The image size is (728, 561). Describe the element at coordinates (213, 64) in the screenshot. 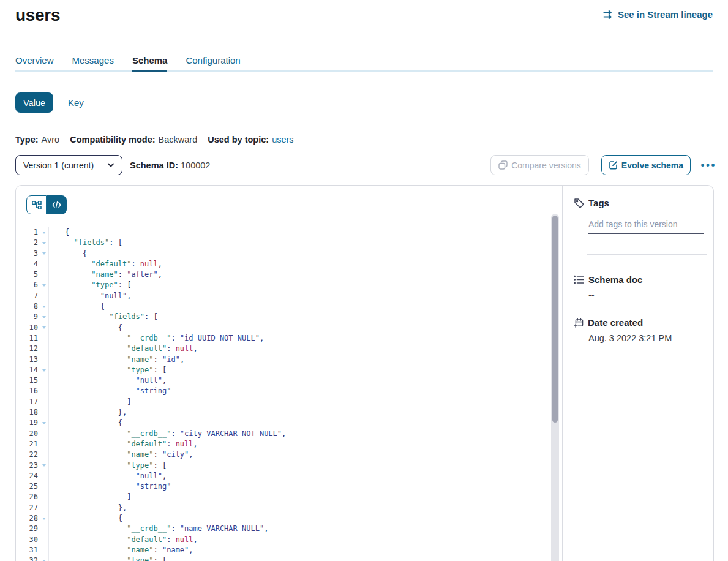

I see `tab-configuration: Configuration` at that location.